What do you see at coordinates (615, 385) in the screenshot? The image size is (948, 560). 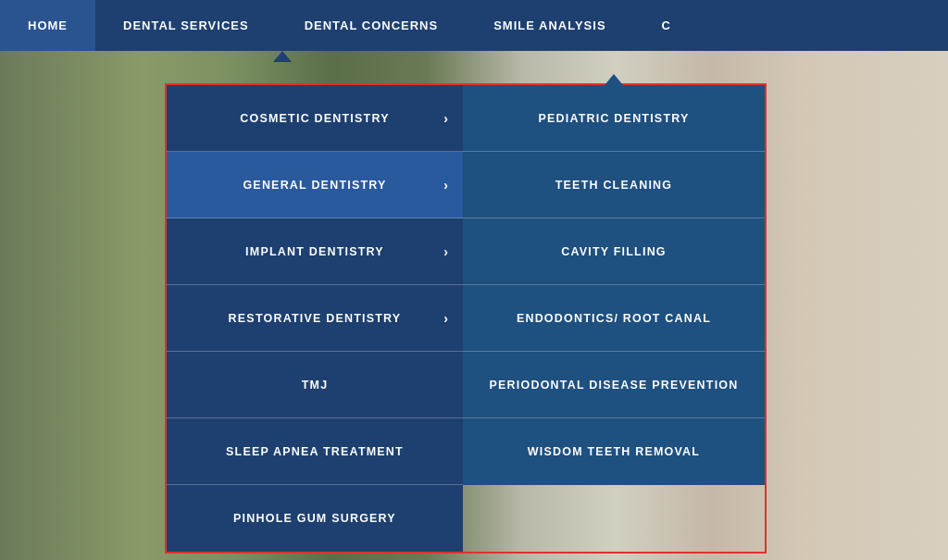 I see `menu-item-label: PERIODONTAL DISEASE PREVENTION` at bounding box center [615, 385].